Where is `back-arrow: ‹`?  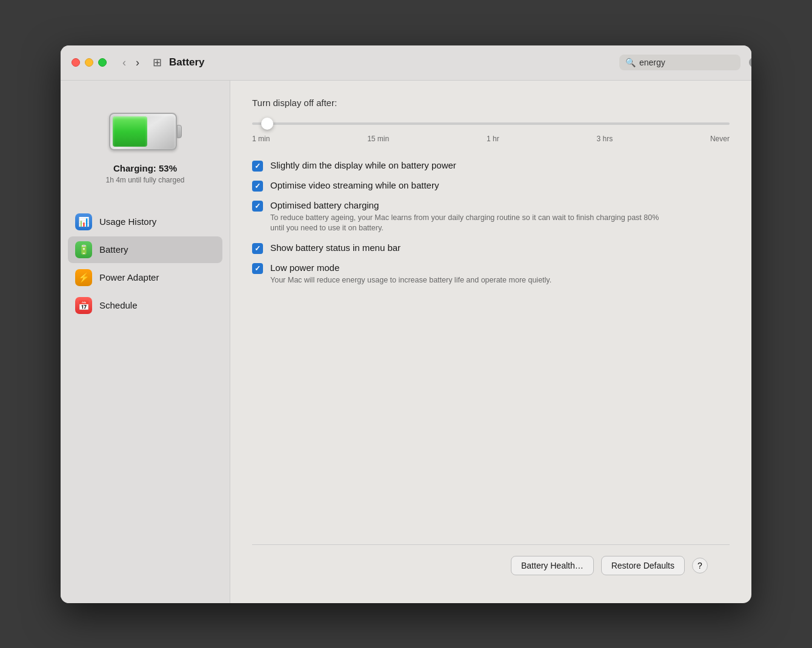
back-arrow: ‹ is located at coordinates (124, 63).